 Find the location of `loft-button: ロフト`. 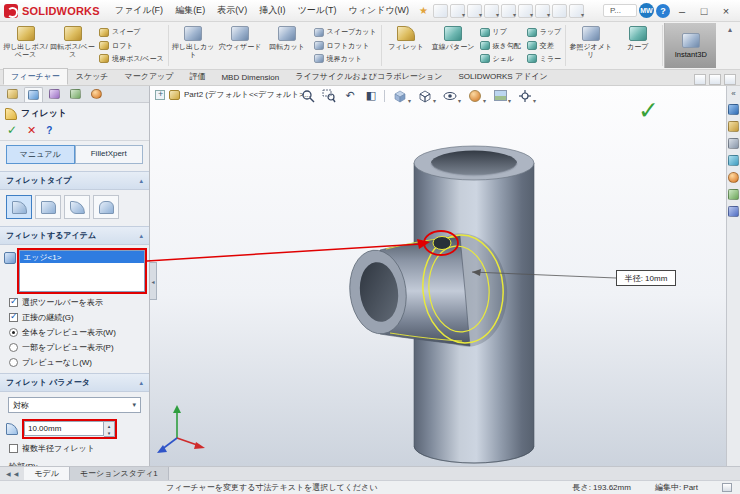

loft-button: ロフト is located at coordinates (132, 46).